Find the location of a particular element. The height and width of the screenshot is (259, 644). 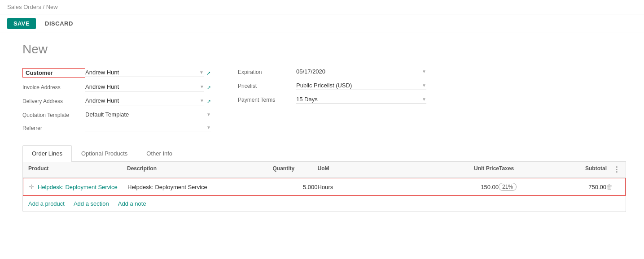

product-value: Helpdesk: Deployment Service is located at coordinates (78, 187).